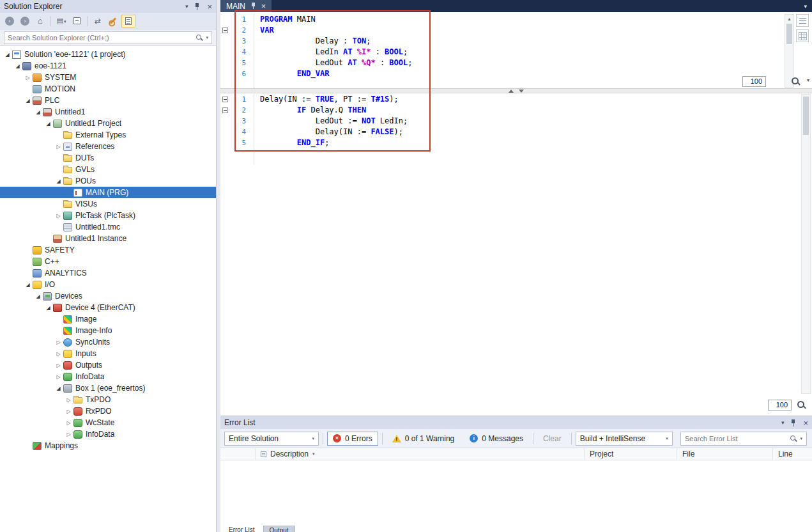 This screenshot has width=812, height=532. Describe the element at coordinates (108, 227) in the screenshot. I see `tree-item-untitled1-tmc: Untitled1.tmc` at that location.